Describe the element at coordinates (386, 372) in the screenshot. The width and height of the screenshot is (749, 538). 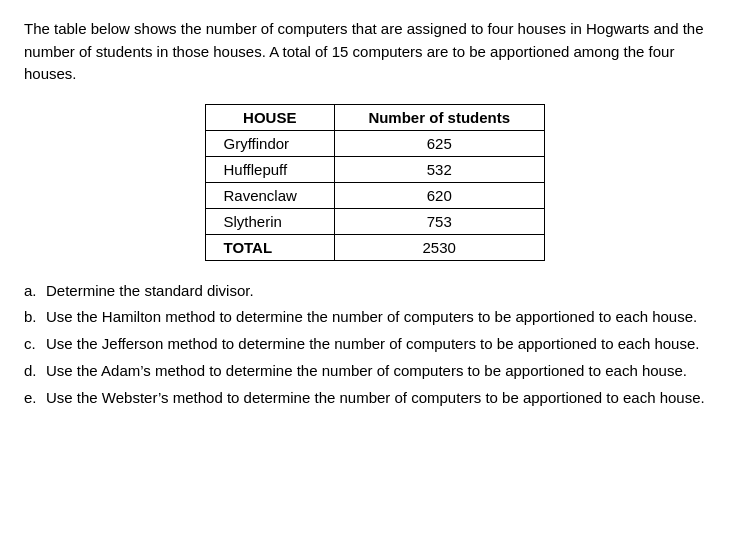
I see `question-text: Use the Adam’s method to determine the n…` at that location.